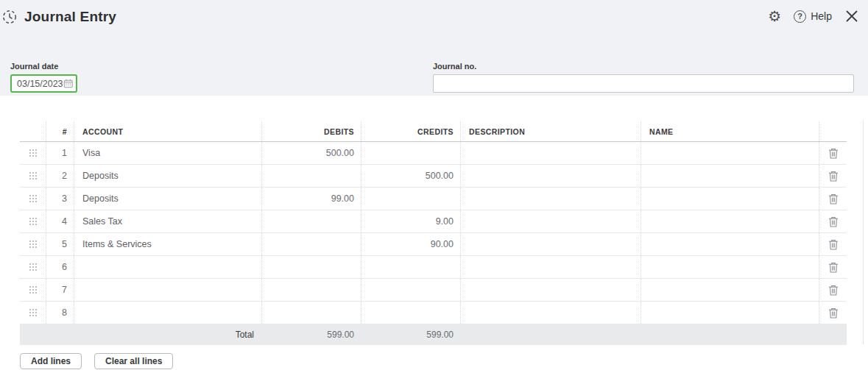 This screenshot has width=868, height=370. Describe the element at coordinates (411, 221) in the screenshot. I see `credits-cell: 9.00` at that location.